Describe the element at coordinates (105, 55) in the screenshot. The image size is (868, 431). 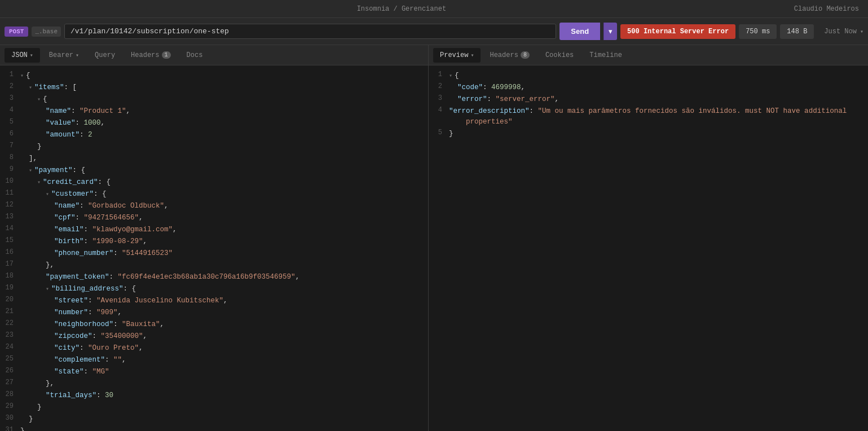
I see `tab-query: Query` at that location.